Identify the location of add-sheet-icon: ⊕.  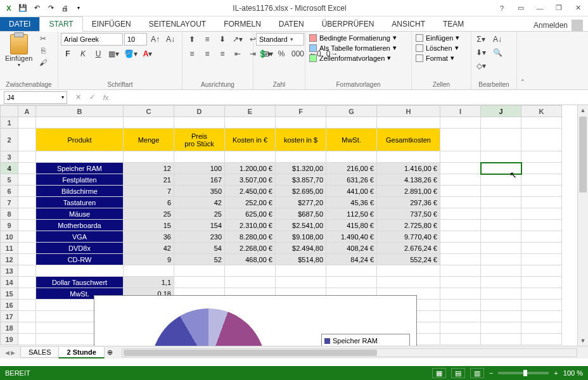
(110, 353).